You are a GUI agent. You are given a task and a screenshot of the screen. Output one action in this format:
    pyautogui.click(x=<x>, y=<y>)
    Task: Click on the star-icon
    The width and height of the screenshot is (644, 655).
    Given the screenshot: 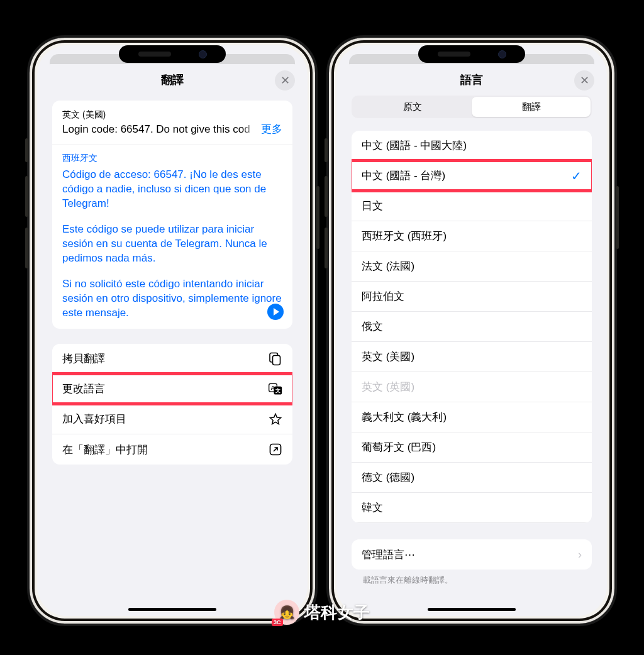 What is the action you would take?
    pyautogui.click(x=275, y=419)
    